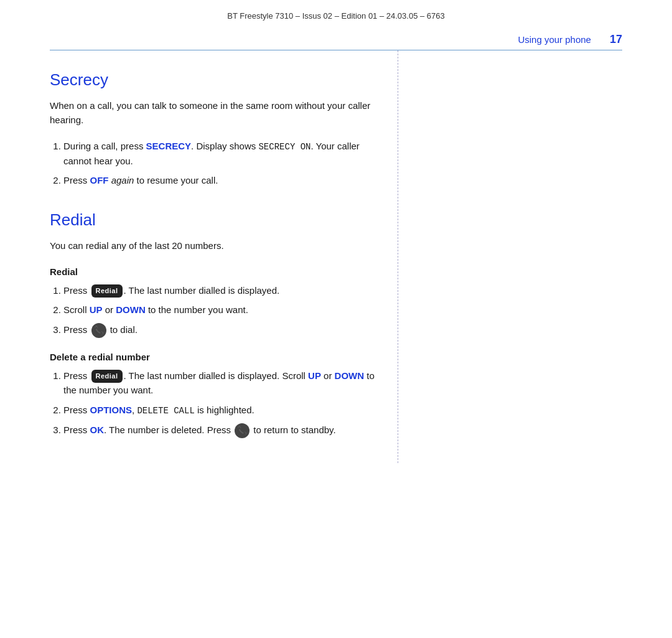 Image resolution: width=672 pixels, height=638 pixels. Describe the element at coordinates (350, 376) in the screenshot. I see `delete-keyword-down: DOWN` at that location.